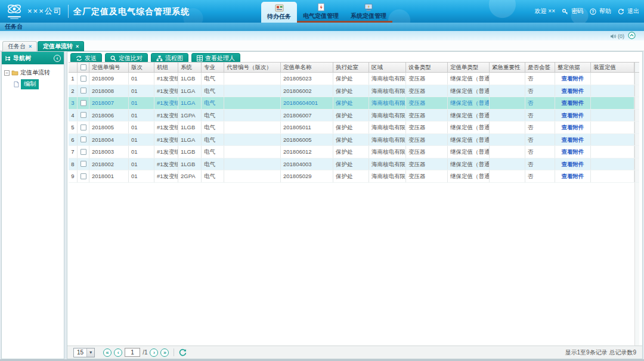 The image size is (644, 361). What do you see at coordinates (427, 103) in the screenshot?
I see `cell-device-type: 变压器` at bounding box center [427, 103].